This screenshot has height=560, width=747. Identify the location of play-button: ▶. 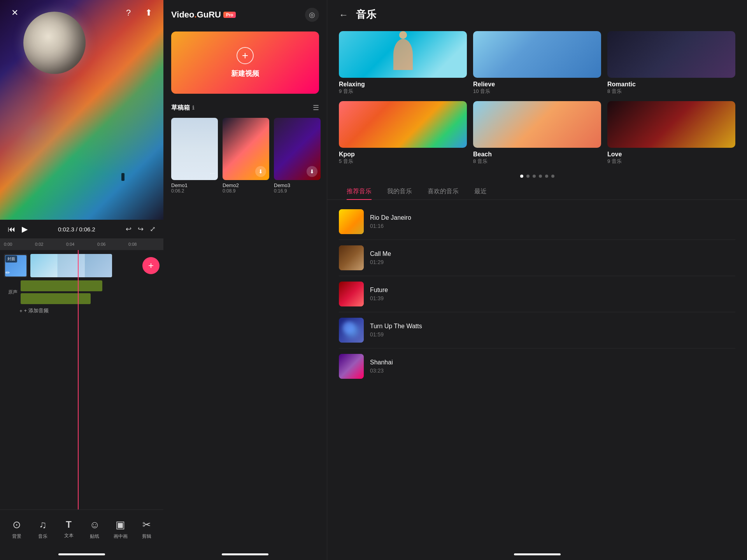
(25, 229).